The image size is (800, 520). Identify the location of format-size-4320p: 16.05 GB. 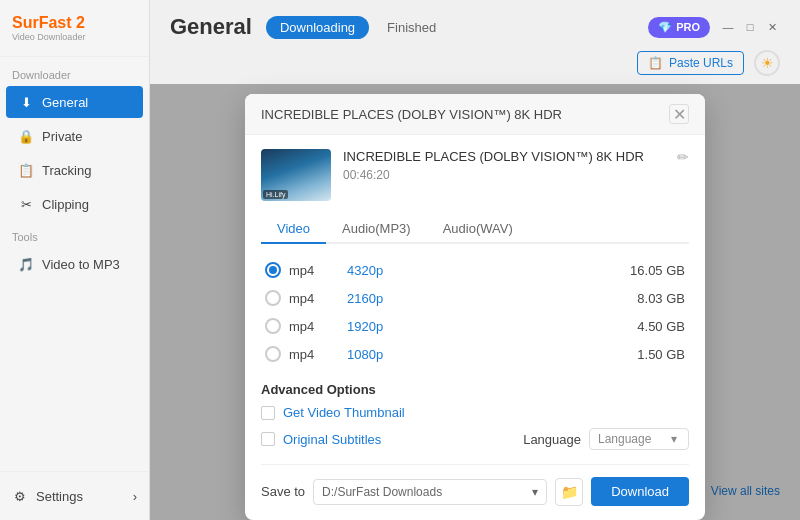
(658, 270).